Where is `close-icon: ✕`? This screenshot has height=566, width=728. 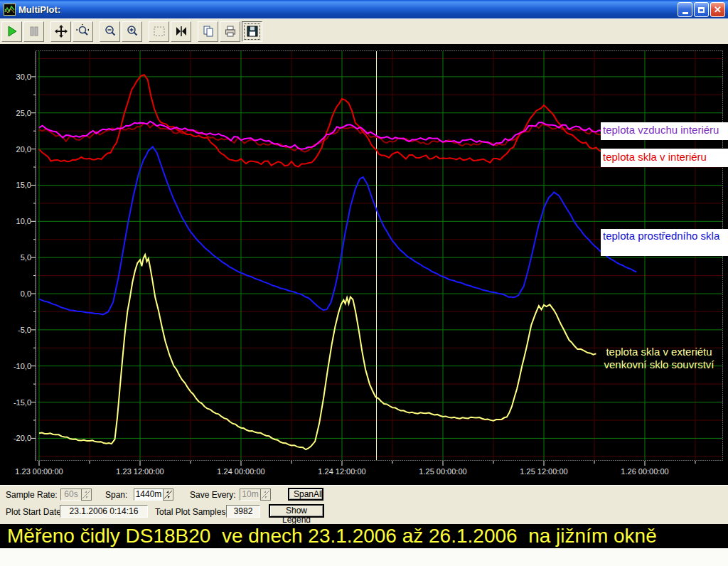
close-icon: ✕ is located at coordinates (718, 10).